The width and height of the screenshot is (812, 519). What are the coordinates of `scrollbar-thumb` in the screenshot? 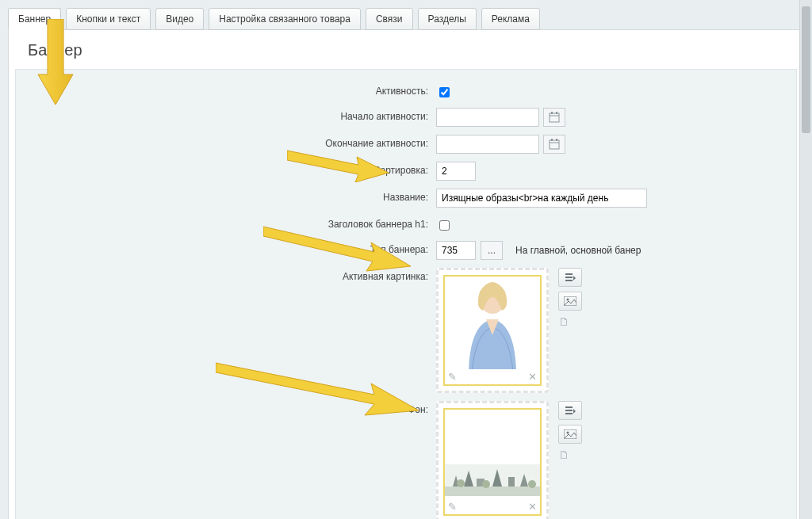 It's located at (806, 70).